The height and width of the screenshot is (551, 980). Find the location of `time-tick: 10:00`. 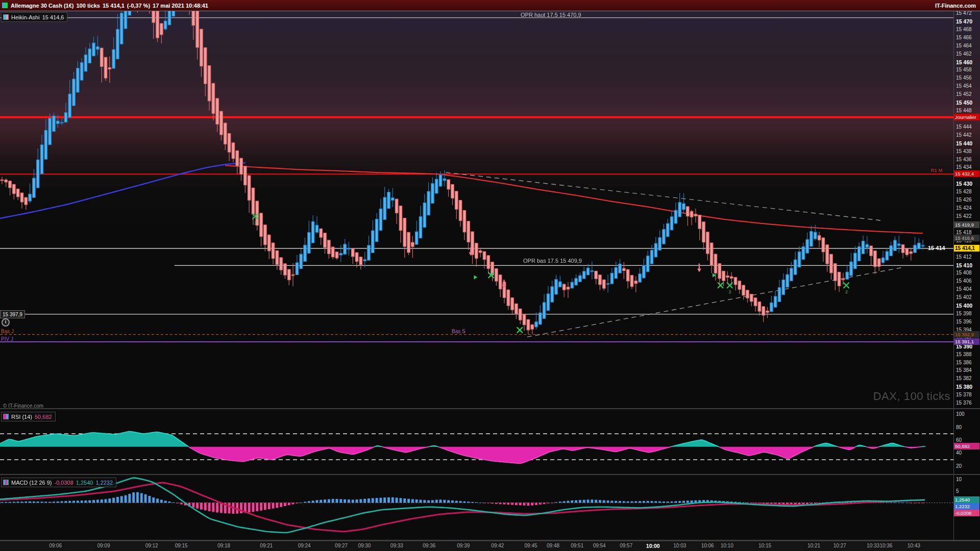

time-tick: 10:00 is located at coordinates (653, 546).